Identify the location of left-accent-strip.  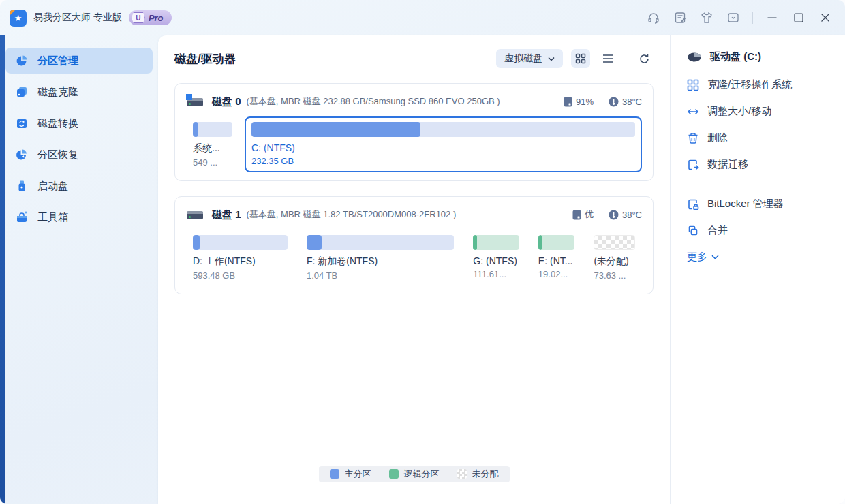
(3, 270).